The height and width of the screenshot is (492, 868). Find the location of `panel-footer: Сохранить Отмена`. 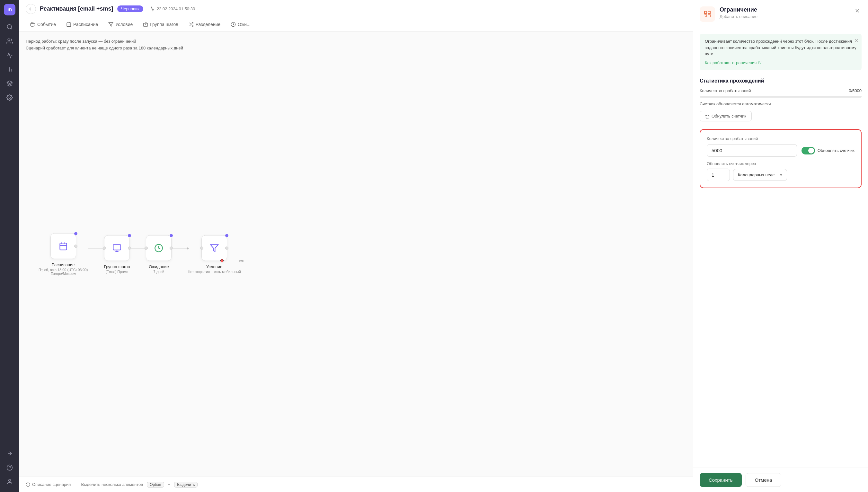

panel-footer: Сохранить Отмена is located at coordinates (781, 480).